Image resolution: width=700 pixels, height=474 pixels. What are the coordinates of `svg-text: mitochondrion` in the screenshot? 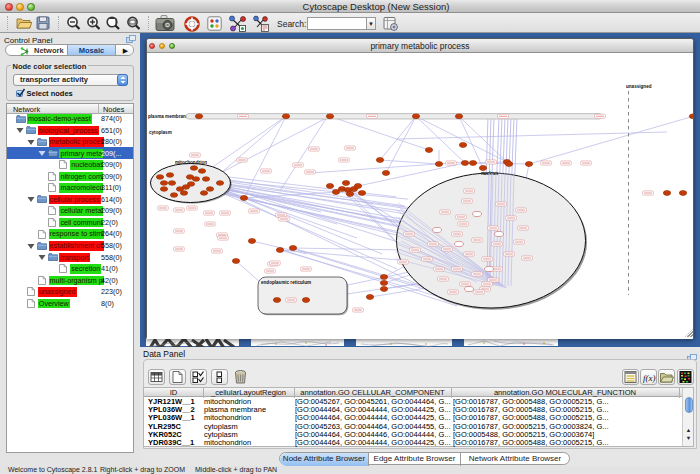 It's located at (191, 162).